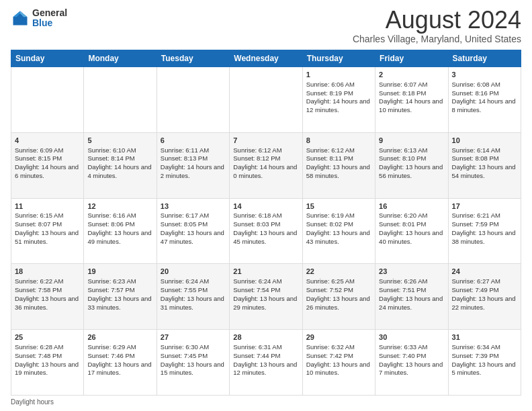  I want to click on day-info: Sunset: 8:01 PM, so click(411, 224).